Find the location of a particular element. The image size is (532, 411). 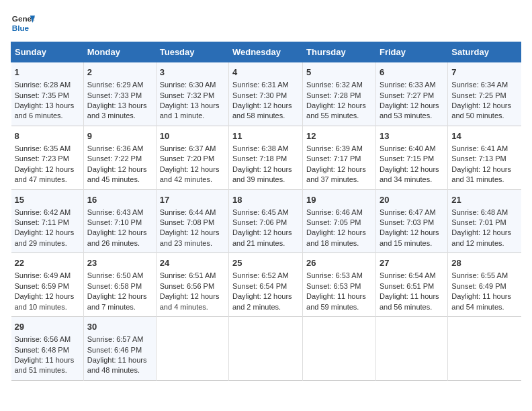

calendar-cell: 25Sunrise: 6:52 AMSunset: 6:54 PMDayligh… is located at coordinates (265, 285).